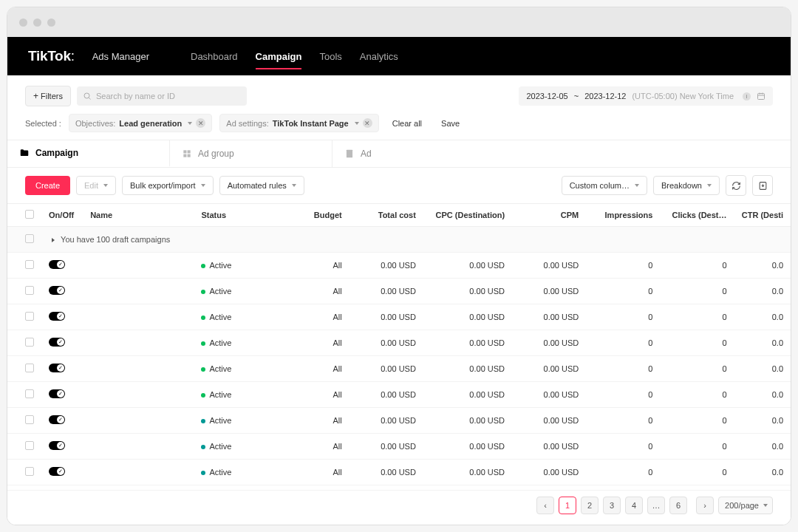 This screenshot has height=532, width=798. I want to click on top-nav: TikTok: Ads Manager Dashboard Campaign T…, so click(399, 56).